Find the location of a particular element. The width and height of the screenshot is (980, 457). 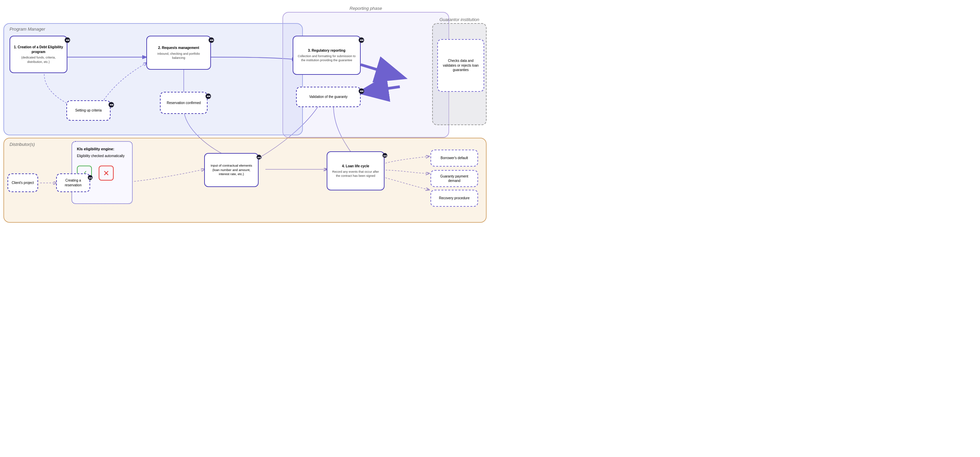

guarantor-label: Guarantor institution is located at coordinates (459, 20).